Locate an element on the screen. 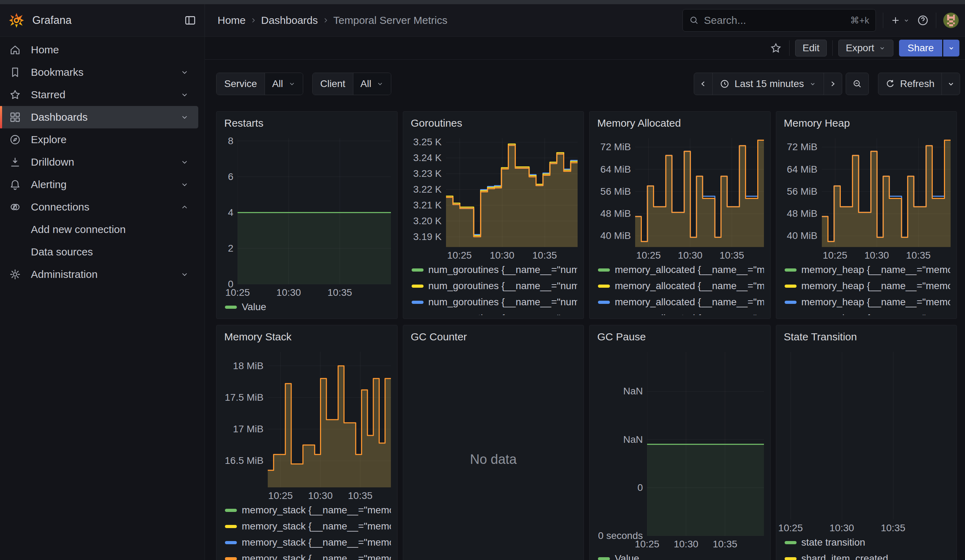 Image resolution: width=965 pixels, height=560 pixels. star-icon is located at coordinates (15, 95).